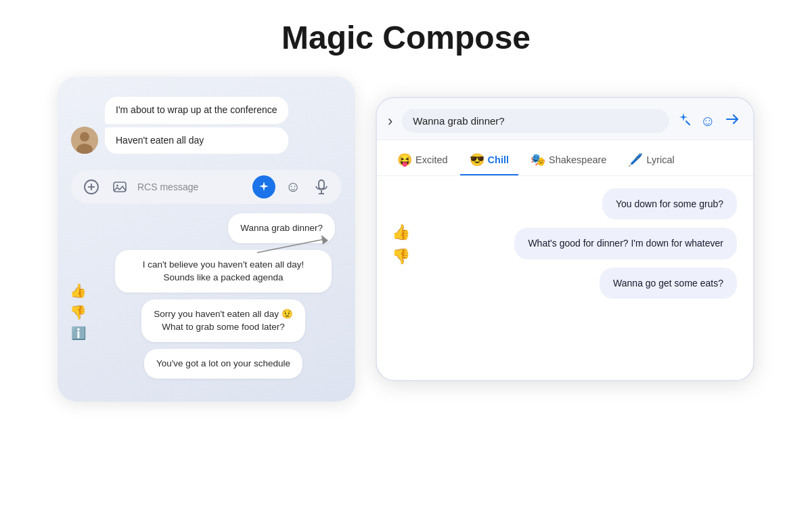  What do you see at coordinates (401, 245) in the screenshot?
I see `thumbs-column-right: 👍 👎` at bounding box center [401, 245].